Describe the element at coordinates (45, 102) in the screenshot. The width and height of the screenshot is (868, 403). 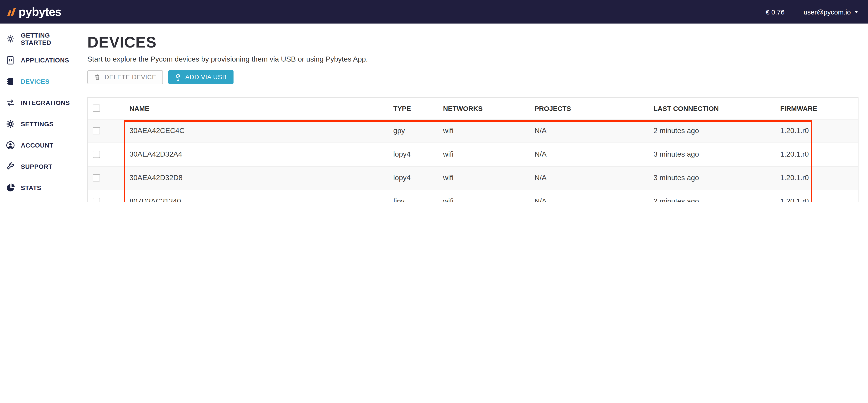
I see `sidebar-item-label: INTEGRATIONS` at that location.